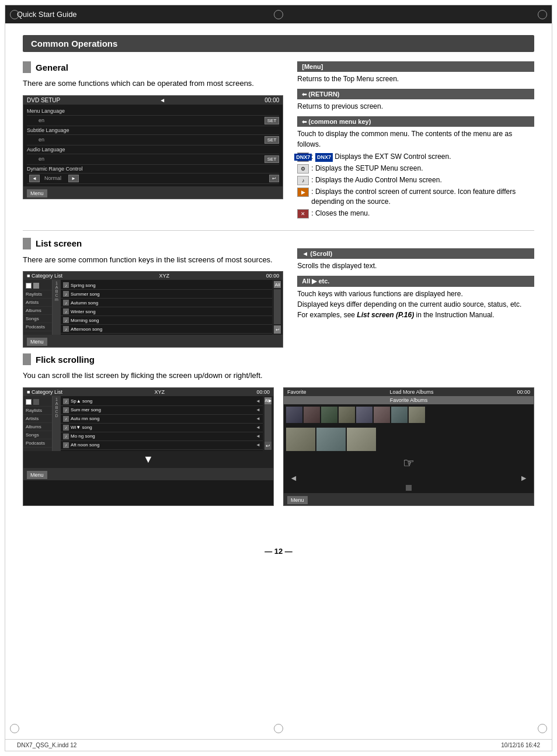  What do you see at coordinates (523, 392) in the screenshot?
I see `fav-time: 00:00` at bounding box center [523, 392].